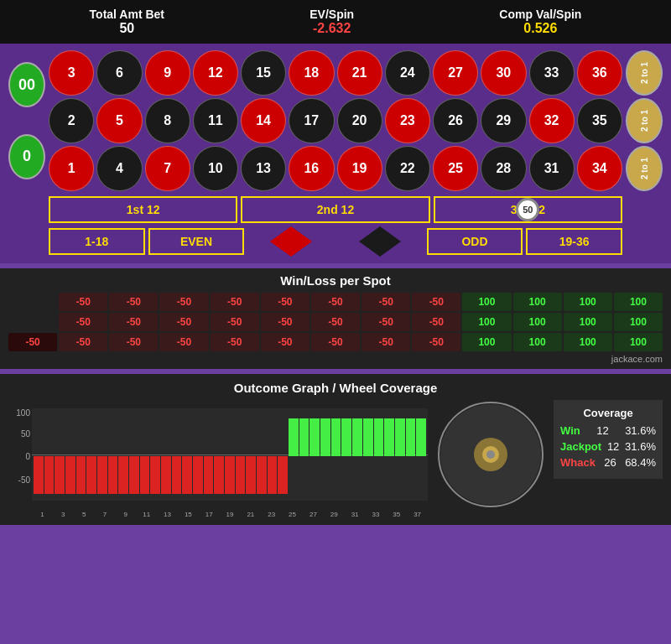 The height and width of the screenshot is (644, 671). What do you see at coordinates (336, 242) in the screenshot?
I see `outside-row: 1-18 EVEN ODD 19-36` at bounding box center [336, 242].